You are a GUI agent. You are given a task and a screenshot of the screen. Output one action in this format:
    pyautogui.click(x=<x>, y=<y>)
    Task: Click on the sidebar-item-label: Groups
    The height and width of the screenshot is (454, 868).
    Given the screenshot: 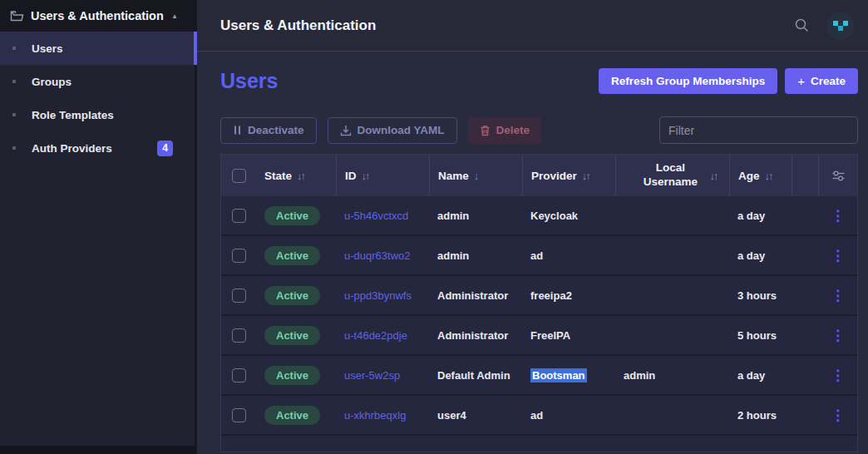 What is the action you would take?
    pyautogui.click(x=105, y=81)
    